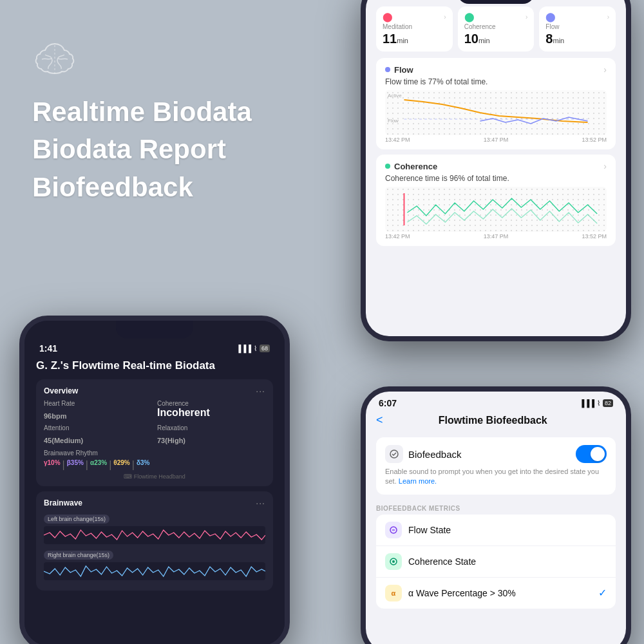  What do you see at coordinates (155, 465) in the screenshot?
I see `brainwave-row: γ10% | β35% | α23% | θ29% | δ3%` at bounding box center [155, 465].